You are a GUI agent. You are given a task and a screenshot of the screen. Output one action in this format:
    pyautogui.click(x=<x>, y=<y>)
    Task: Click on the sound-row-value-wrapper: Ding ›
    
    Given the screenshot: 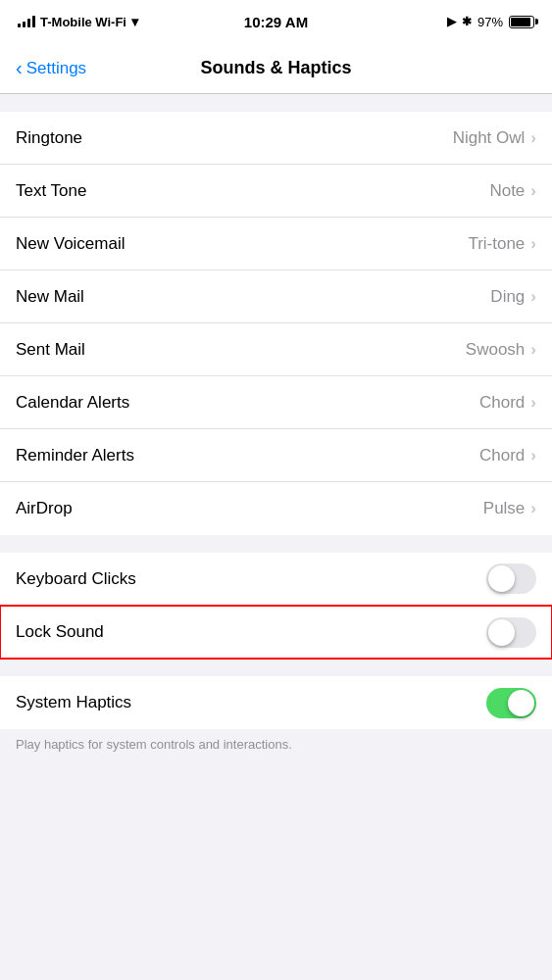 What is the action you would take?
    pyautogui.click(x=514, y=297)
    